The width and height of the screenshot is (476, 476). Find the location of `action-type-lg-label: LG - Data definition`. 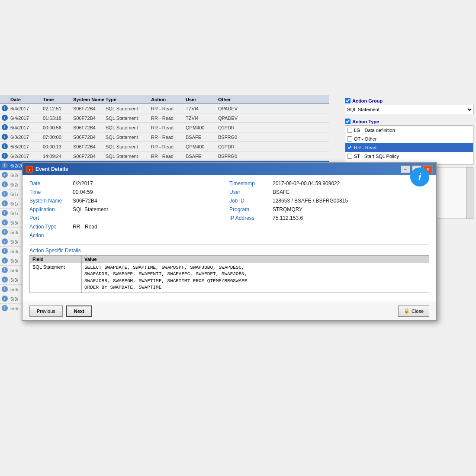

action-type-lg-label: LG - Data definition is located at coordinates (375, 130).